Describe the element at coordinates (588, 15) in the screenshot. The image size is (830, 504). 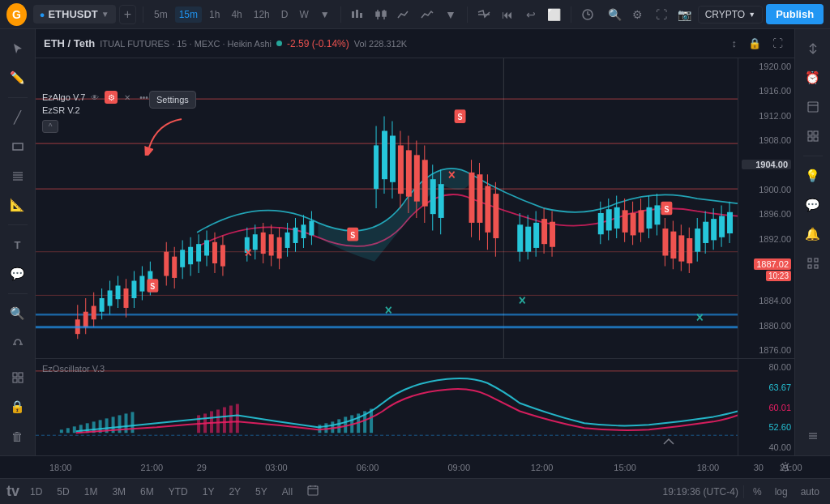
I see `indicators-icon` at that location.